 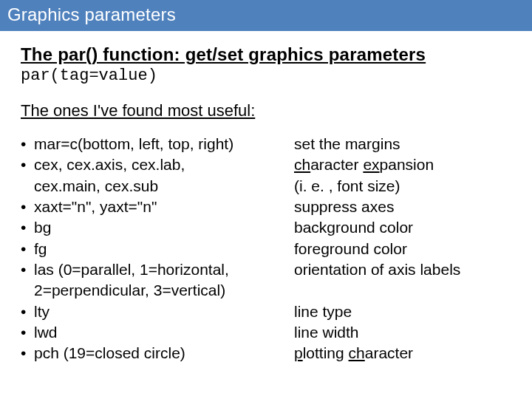 What do you see at coordinates (157, 332) in the screenshot?
I see `parameter-list: lty lwd pch (19=closed circle)` at bounding box center [157, 332].